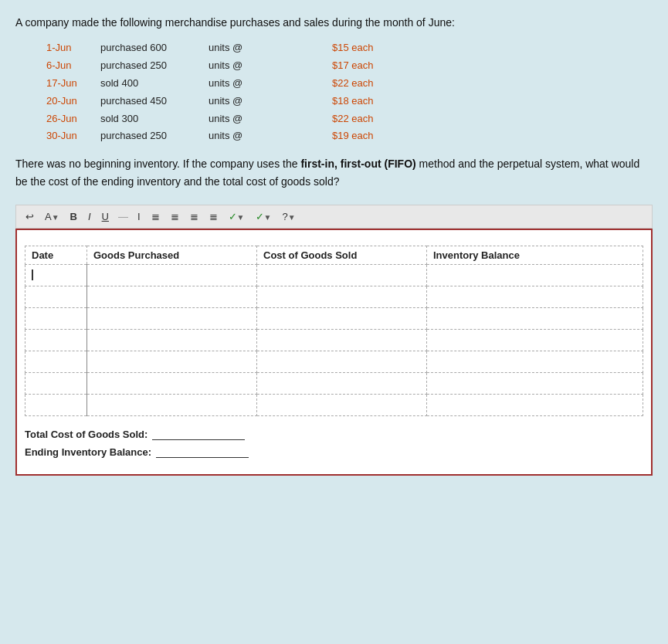  What do you see at coordinates (334, 434) in the screenshot?
I see `cogs-total-line: Total Cost of Goods Sold:` at bounding box center [334, 434].